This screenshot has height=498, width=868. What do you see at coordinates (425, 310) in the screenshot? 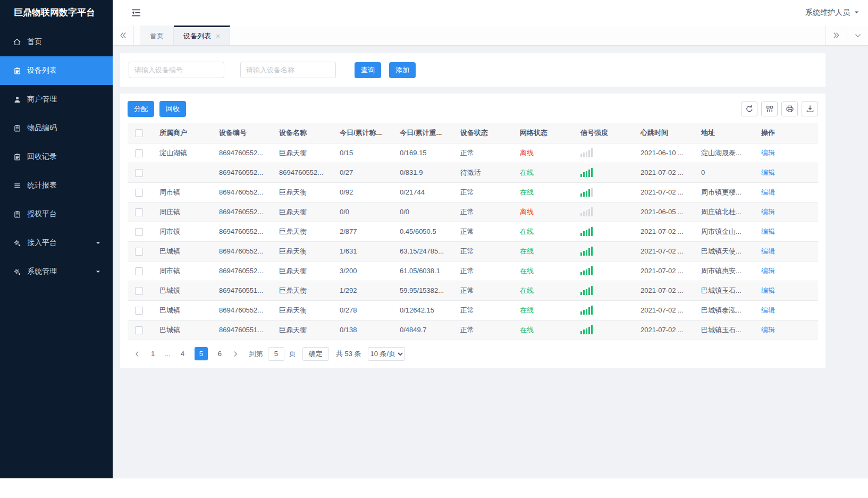
I see `cell-weight: 0/12642.15` at bounding box center [425, 310].